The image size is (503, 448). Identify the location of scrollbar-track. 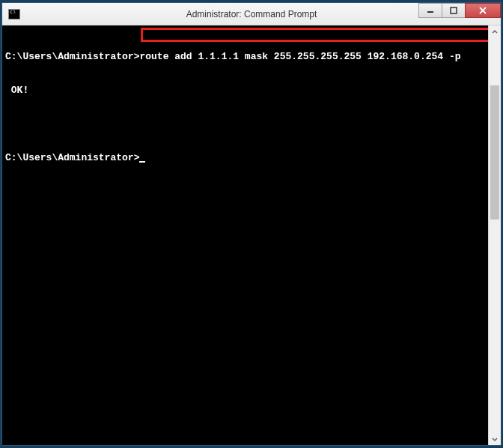
(495, 235).